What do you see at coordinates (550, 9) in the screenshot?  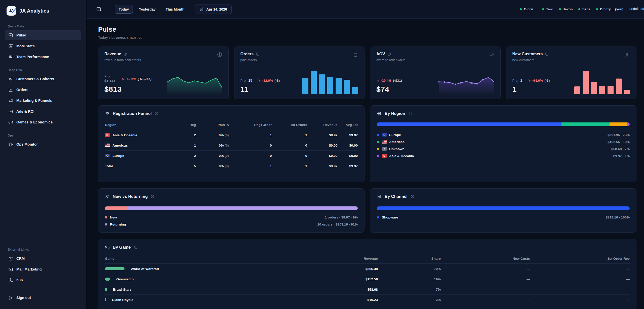 I see `user-name: Tawi` at bounding box center [550, 9].